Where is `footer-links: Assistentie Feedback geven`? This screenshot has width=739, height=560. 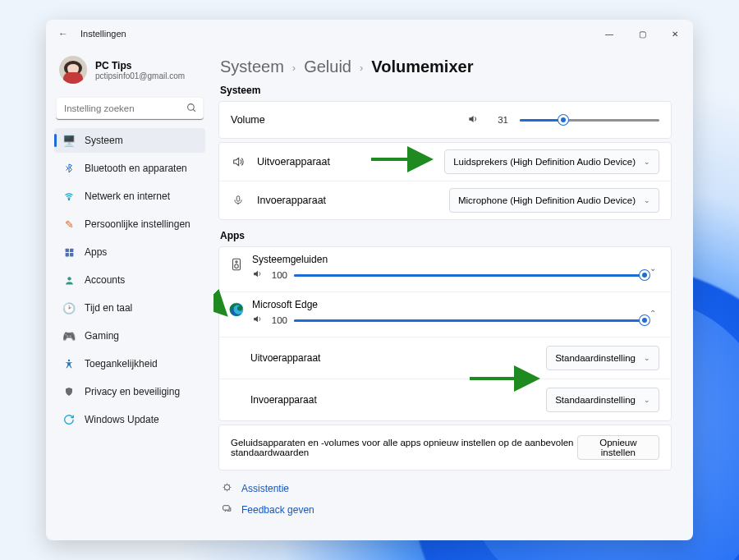 footer-links: Assistentie Feedback geven is located at coordinates (445, 499).